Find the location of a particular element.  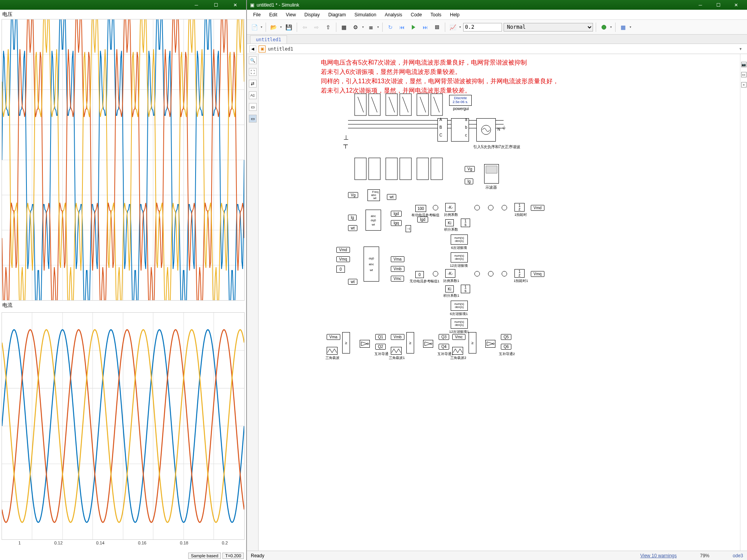

build-button: ▦ is located at coordinates (623, 27).